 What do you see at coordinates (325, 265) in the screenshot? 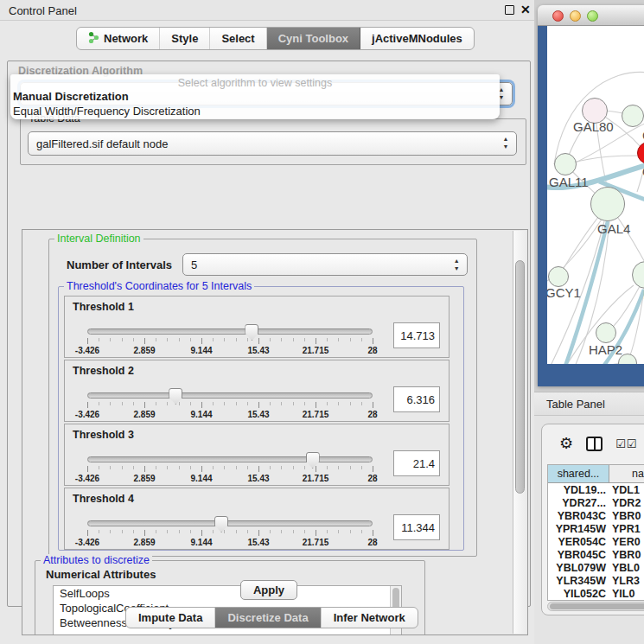
I see `number-of-intervals-combobox: 5 ▲▼` at bounding box center [325, 265].